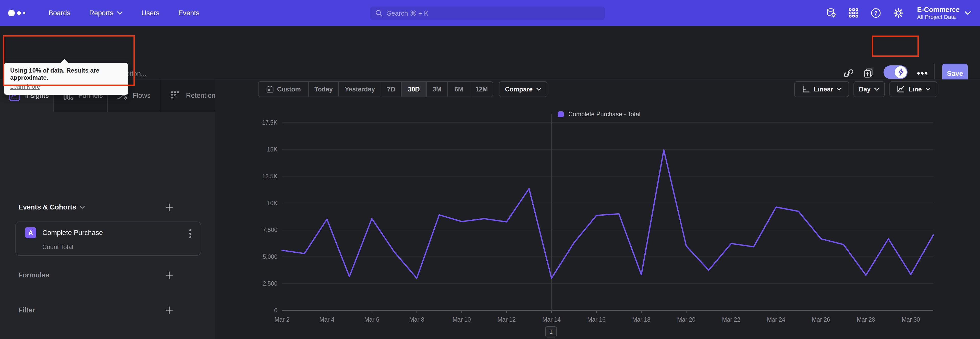  What do you see at coordinates (901, 72) in the screenshot?
I see `toggle-knob` at bounding box center [901, 72].